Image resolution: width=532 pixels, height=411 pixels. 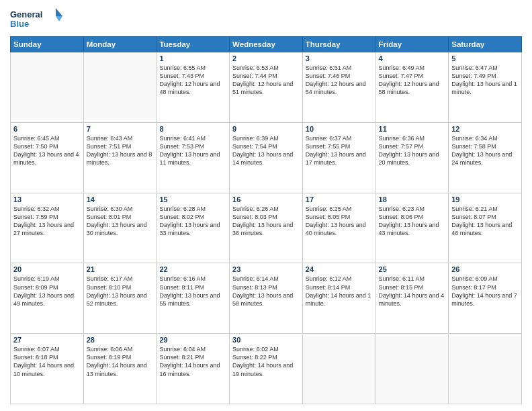 What do you see at coordinates (266, 369) in the screenshot?
I see `calendar-cell: 30Sunrise: 6:02 AM Sunset: 8:22 PM Dayli…` at bounding box center [266, 369].